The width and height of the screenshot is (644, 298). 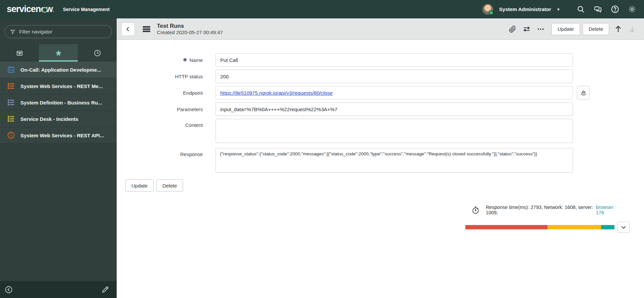 I want to click on field-row-content: Content, so click(x=380, y=131).